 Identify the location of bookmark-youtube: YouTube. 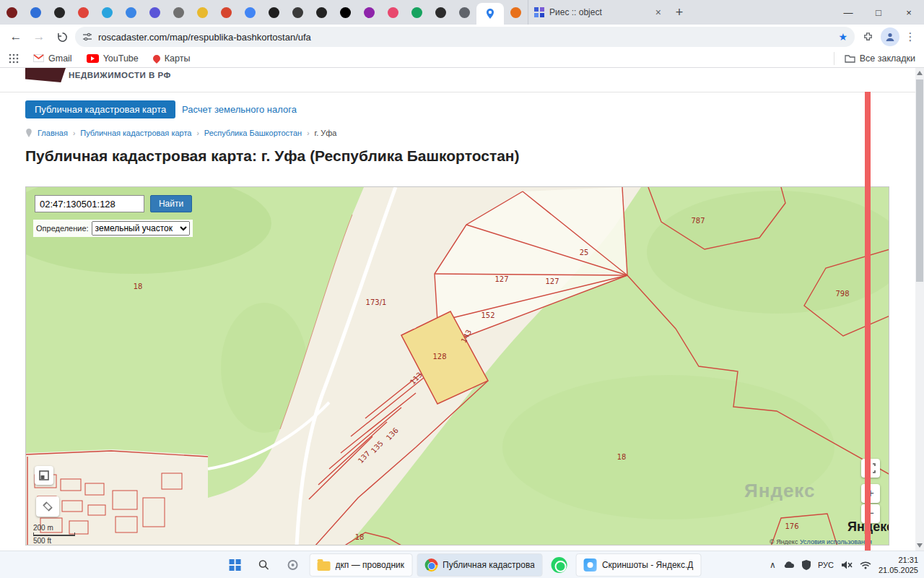
(113, 59).